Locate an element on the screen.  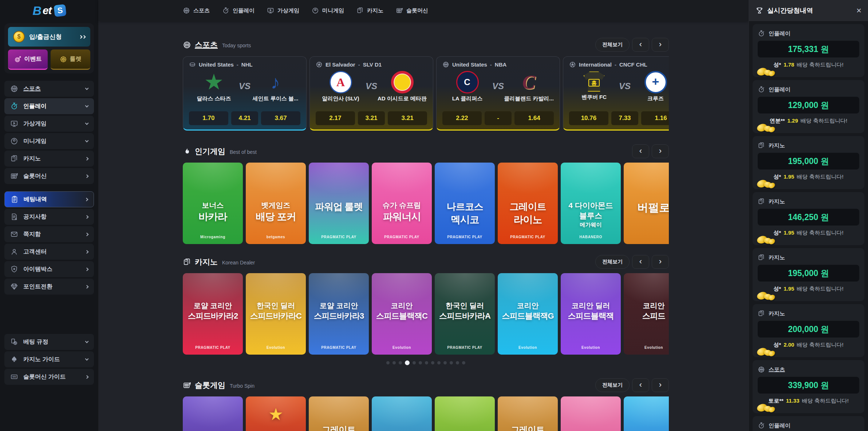
topnav-item: 스포츠 is located at coordinates (196, 11).